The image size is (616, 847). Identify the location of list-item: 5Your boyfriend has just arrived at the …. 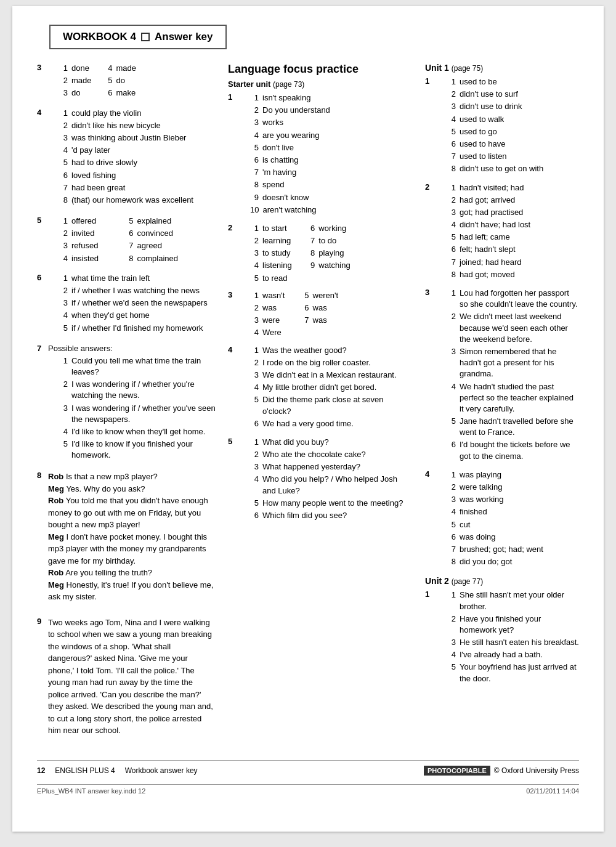
(513, 673).